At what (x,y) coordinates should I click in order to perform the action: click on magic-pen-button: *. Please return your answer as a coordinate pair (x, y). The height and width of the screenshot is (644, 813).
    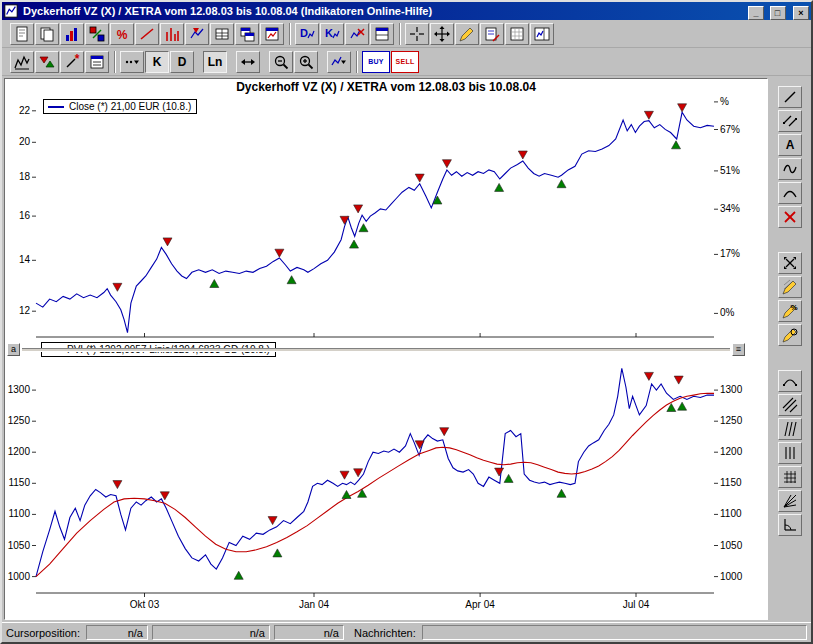
    Looking at the image, I should click on (72, 62).